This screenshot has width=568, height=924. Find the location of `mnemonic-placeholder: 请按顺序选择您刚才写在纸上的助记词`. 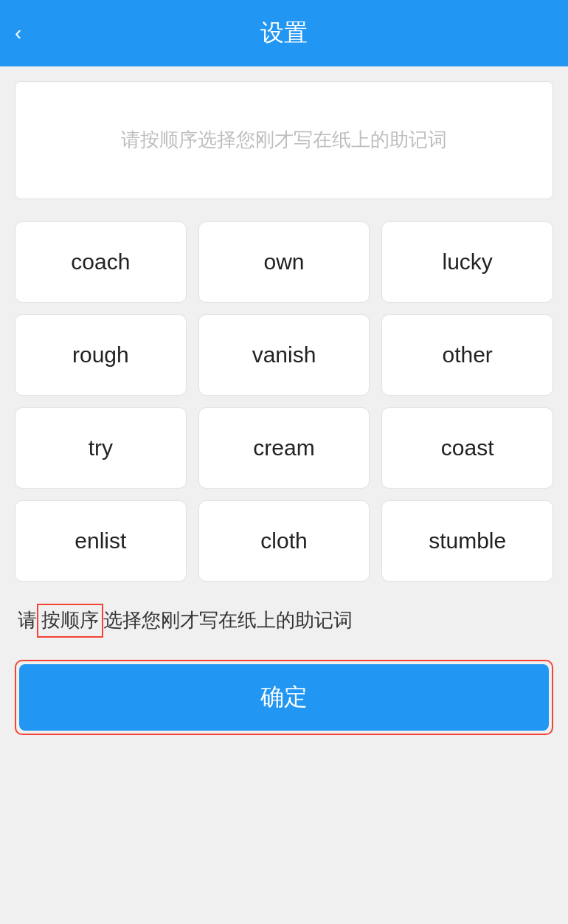

mnemonic-placeholder: 请按顺序选择您刚才写在纸上的助记词 is located at coordinates (284, 140).